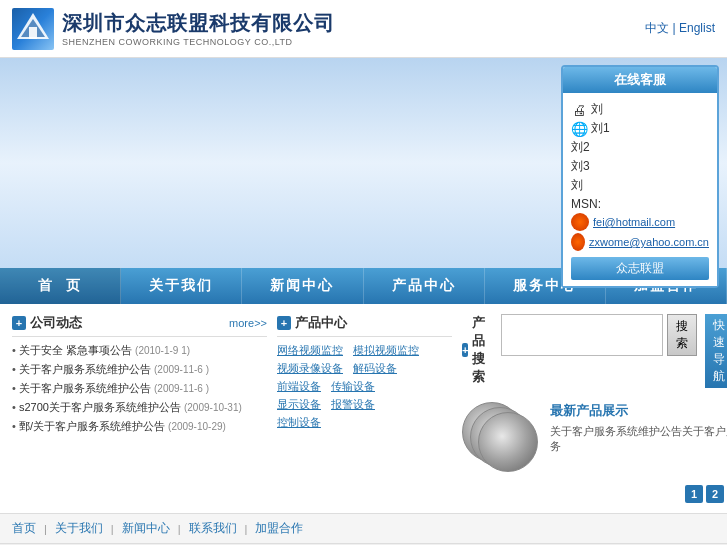  Describe the element at coordinates (638, 439) in the screenshot. I see `product-desc: 关于客户服务系统维护公告关于客户服务` at that location.